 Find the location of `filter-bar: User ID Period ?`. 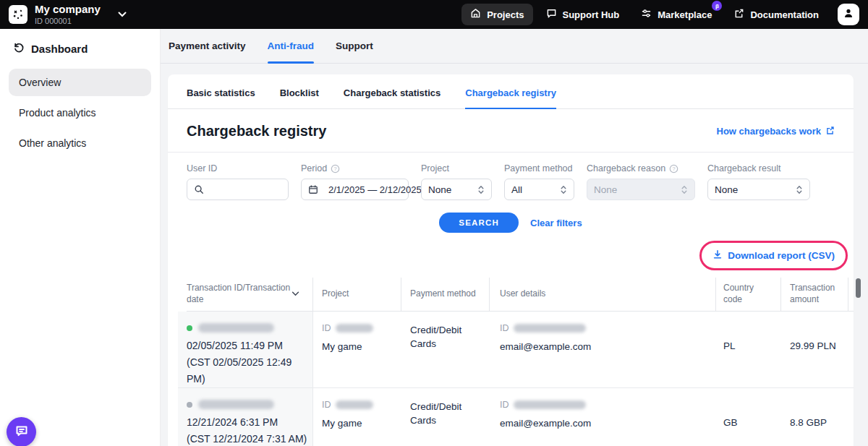

filter-bar: User ID Period ? is located at coordinates (511, 176).